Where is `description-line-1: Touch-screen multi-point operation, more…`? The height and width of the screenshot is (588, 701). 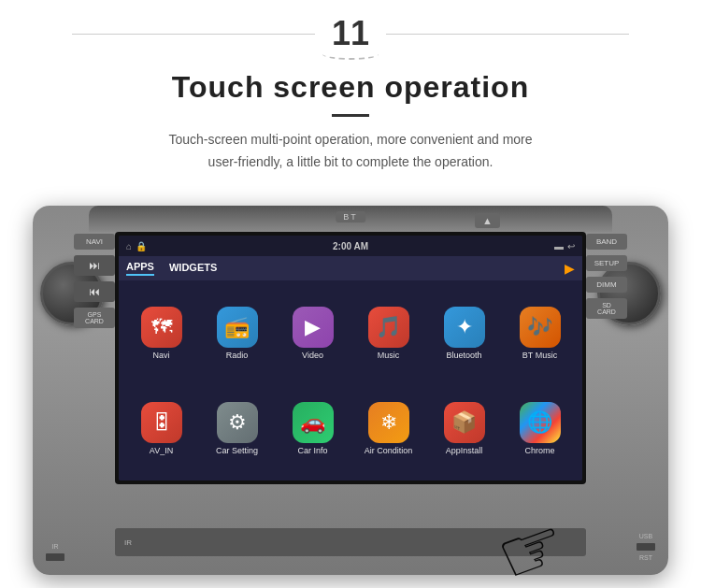
description-line-1: Touch-screen multi-point operation, more… is located at coordinates (350, 140).